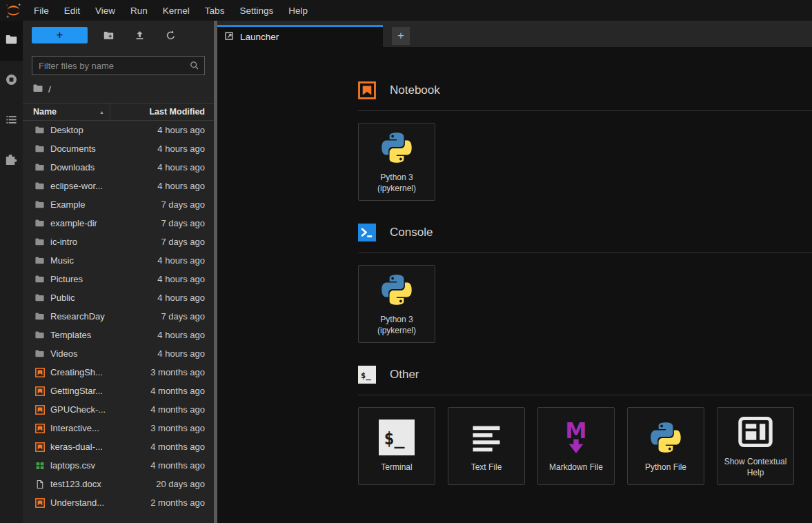  I want to click on file-row: Pictures4 hours ago, so click(119, 279).